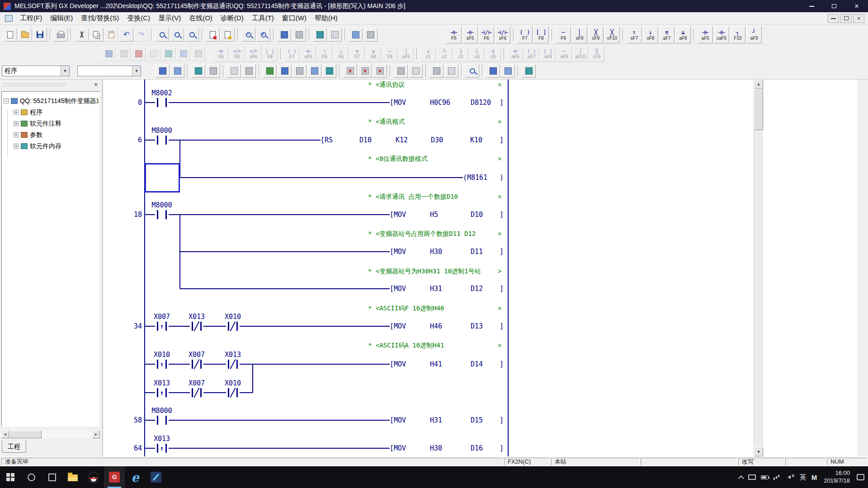 The height and width of the screenshot is (488, 868). I want to click on ladder-symbol-sF5-button: ⊣⊢sF5, so click(470, 35).